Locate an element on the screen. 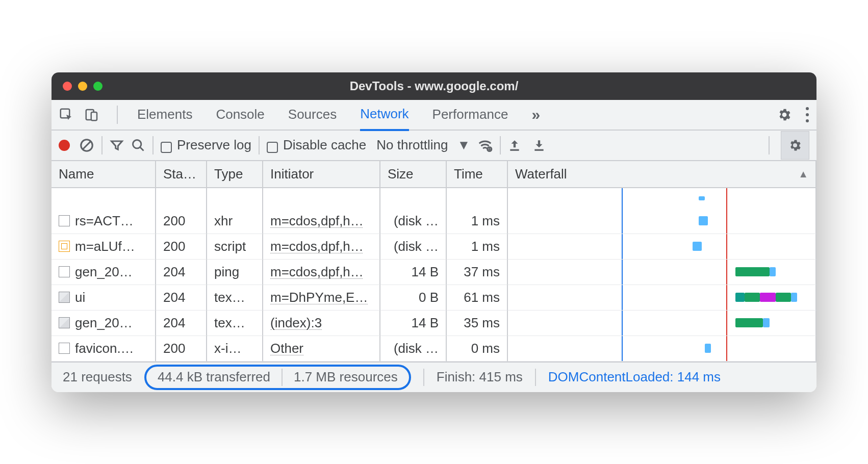 The height and width of the screenshot is (464, 868). tab-performance: Performance is located at coordinates (470, 114).